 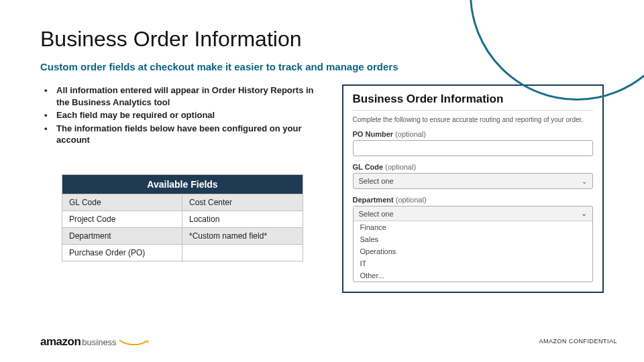 What do you see at coordinates (95, 342) in the screenshot?
I see `brand-logo: amazonbusiness` at bounding box center [95, 342].